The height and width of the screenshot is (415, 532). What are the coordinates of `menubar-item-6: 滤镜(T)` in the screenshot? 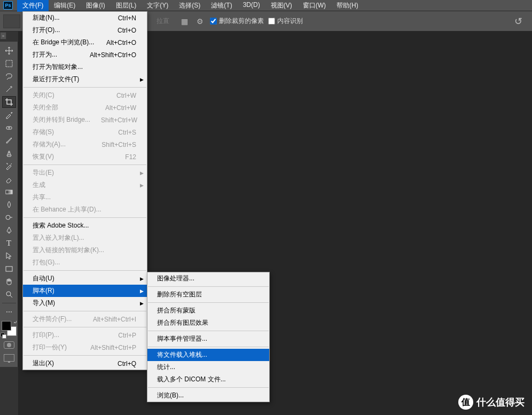 It's located at (221, 6).